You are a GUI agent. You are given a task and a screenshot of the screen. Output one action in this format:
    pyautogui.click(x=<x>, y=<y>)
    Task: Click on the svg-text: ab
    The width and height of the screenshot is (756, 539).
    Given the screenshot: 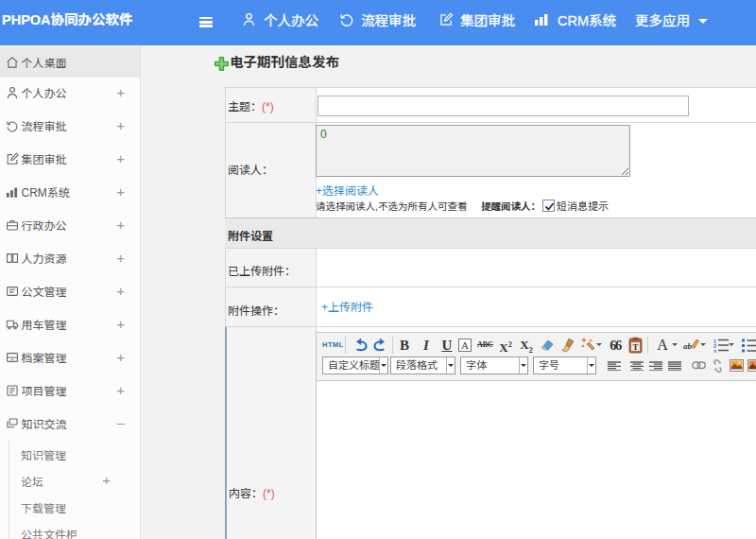 What is the action you would take?
    pyautogui.click(x=688, y=346)
    